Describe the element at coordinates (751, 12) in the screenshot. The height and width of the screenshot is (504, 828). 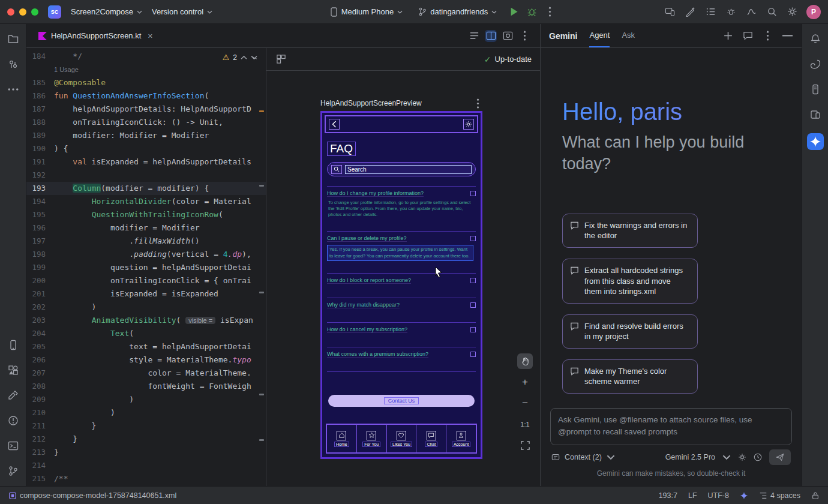
I see `profiler-icon` at that location.